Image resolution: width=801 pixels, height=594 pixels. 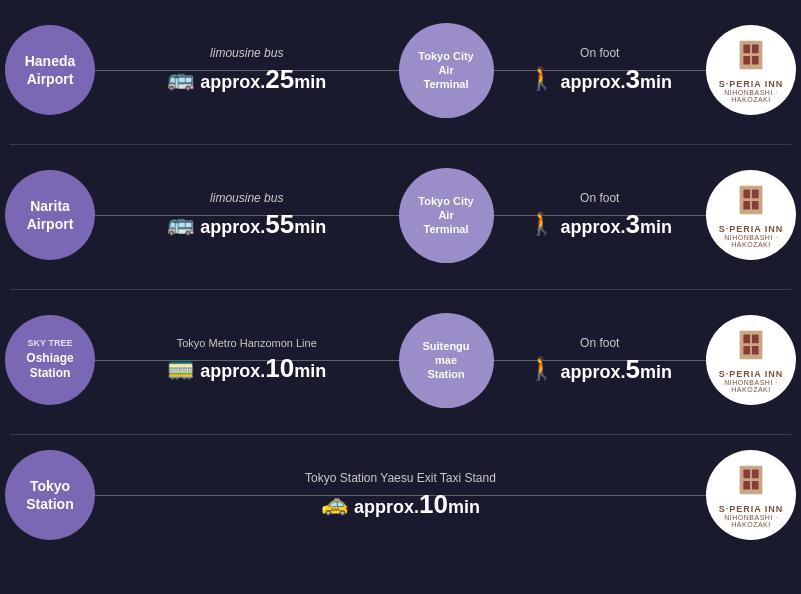 I want to click on narita-dest: S·PERIA INN NIHONBASHI · HAKOZAKI, so click(x=751, y=215).